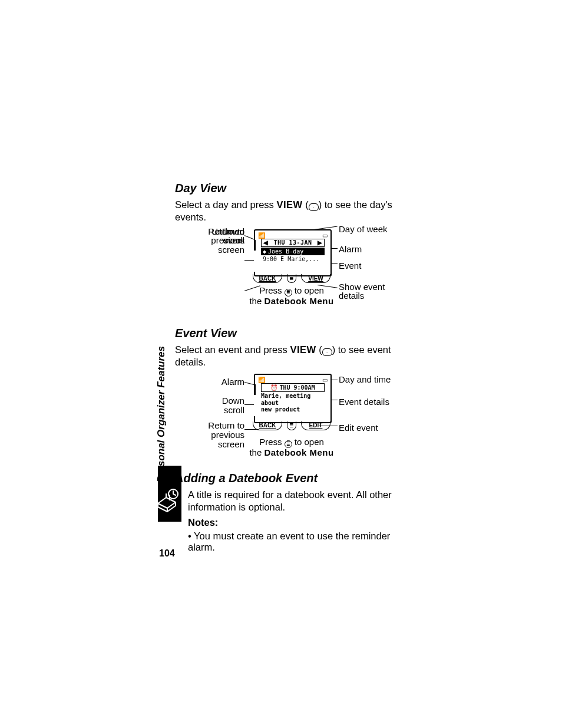 The height and width of the screenshot is (728, 562). Describe the element at coordinates (292, 272) in the screenshot. I see `day-view-diagram: Untimedevent Downscroll Return topreviou…` at that location.